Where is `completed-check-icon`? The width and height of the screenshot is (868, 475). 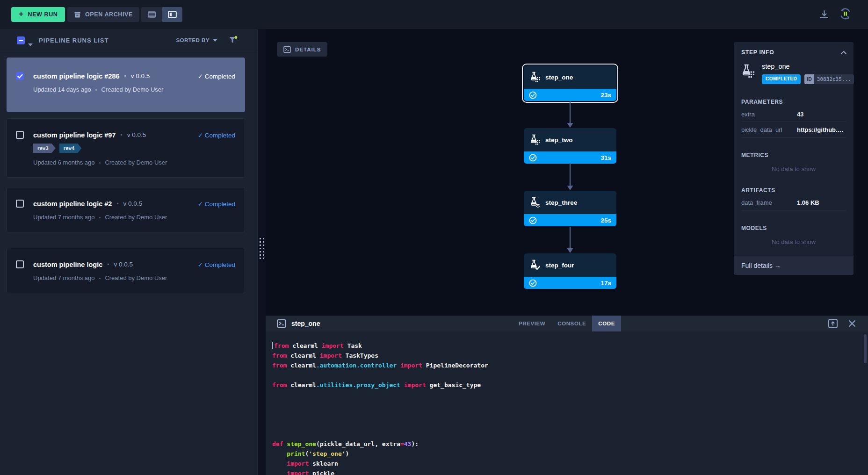 completed-check-icon is located at coordinates (533, 221).